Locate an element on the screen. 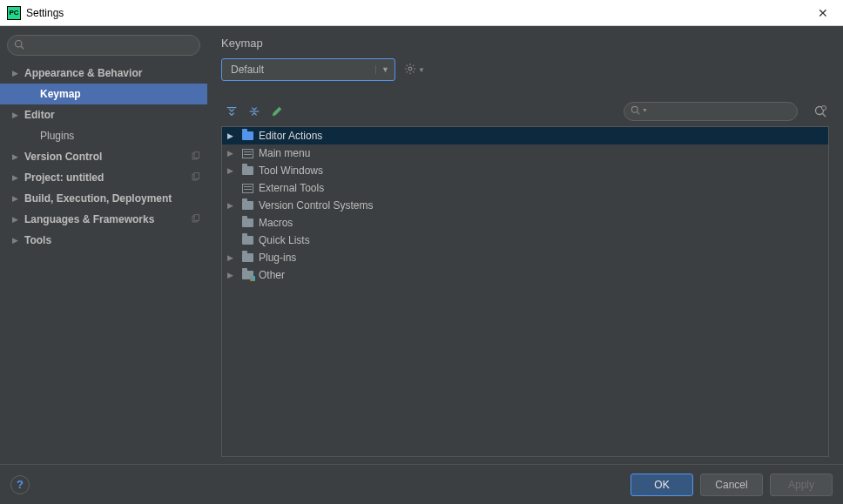 The image size is (843, 504). folder-multi-icon is located at coordinates (247, 275).